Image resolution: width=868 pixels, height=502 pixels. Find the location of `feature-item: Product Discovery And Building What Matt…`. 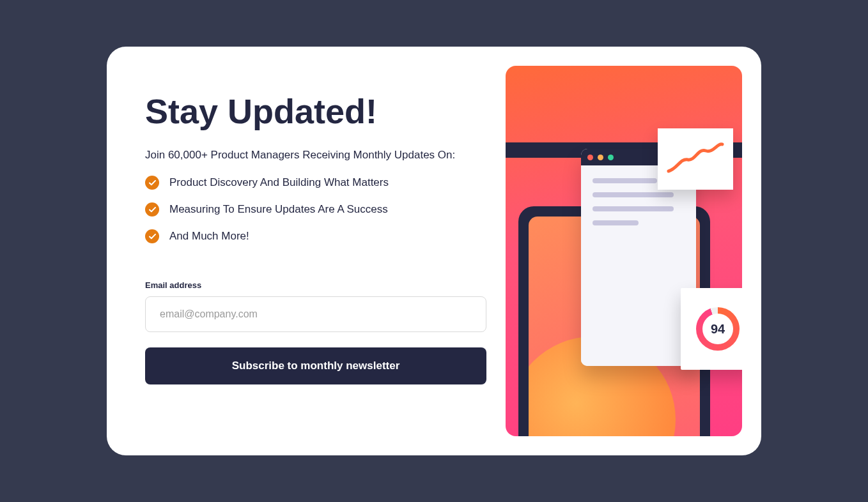

feature-item: Product Discovery And Building What Matt… is located at coordinates (316, 183).